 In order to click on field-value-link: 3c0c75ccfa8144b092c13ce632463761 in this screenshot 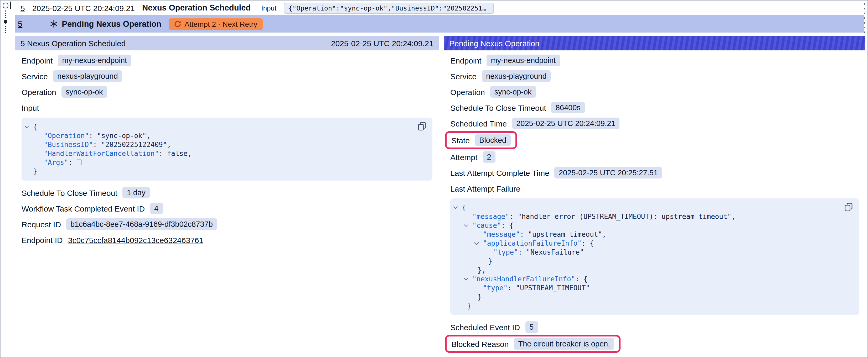, I will do `click(135, 240)`.